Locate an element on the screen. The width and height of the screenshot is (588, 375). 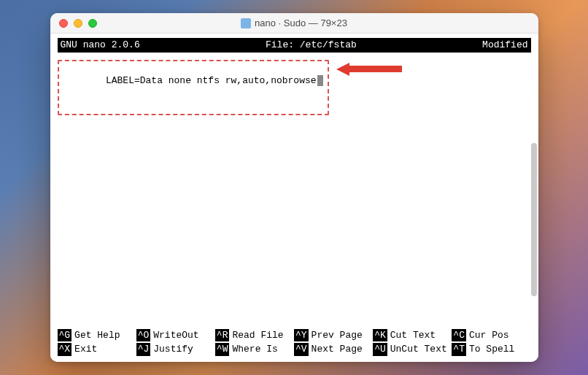
nano-version: GNU nano 2.0.6 is located at coordinates (101, 45).